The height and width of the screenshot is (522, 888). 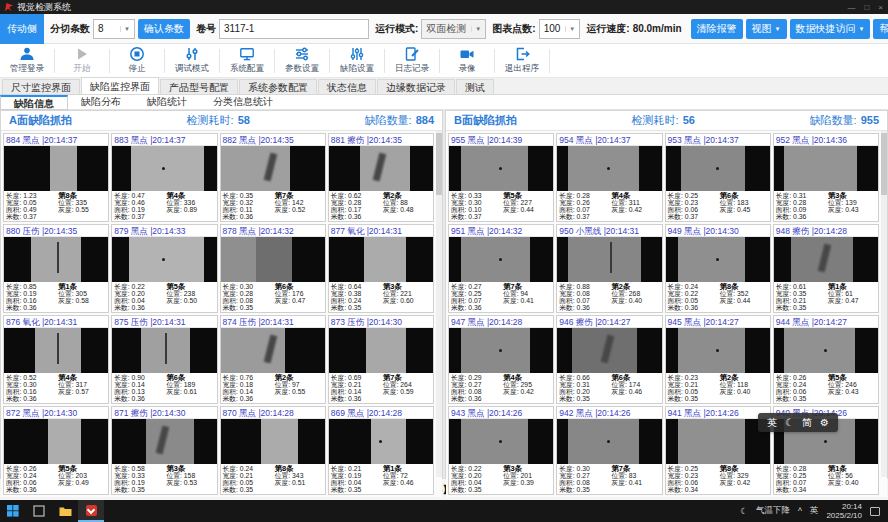 I want to click on defect-card: 874 压伤 |20:14:31长度: 0.76宽度: 0.18面积: 0.14…, so click(x=273, y=360).